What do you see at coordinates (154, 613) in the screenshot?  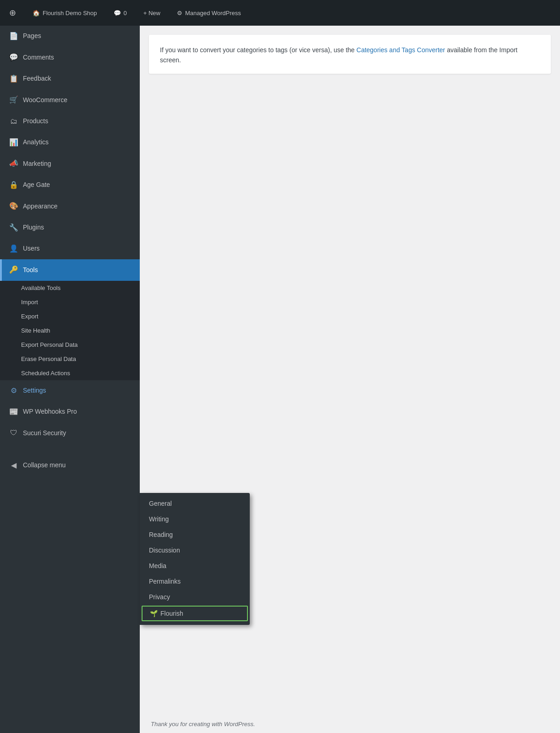 I see `flourish-icon: 🌱` at bounding box center [154, 613].